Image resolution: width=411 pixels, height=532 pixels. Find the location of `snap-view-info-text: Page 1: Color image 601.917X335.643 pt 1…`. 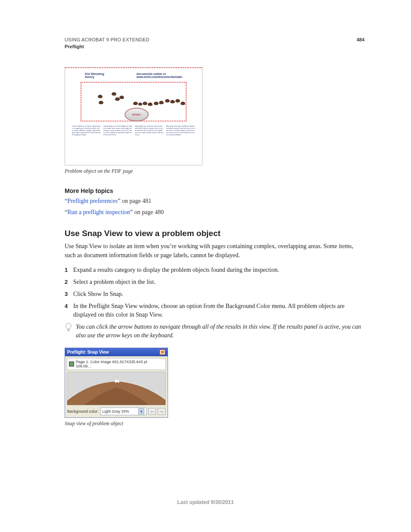

snap-view-info-text: Page 1: Color image 601.917X335.643 pt 1… is located at coordinates (120, 364).